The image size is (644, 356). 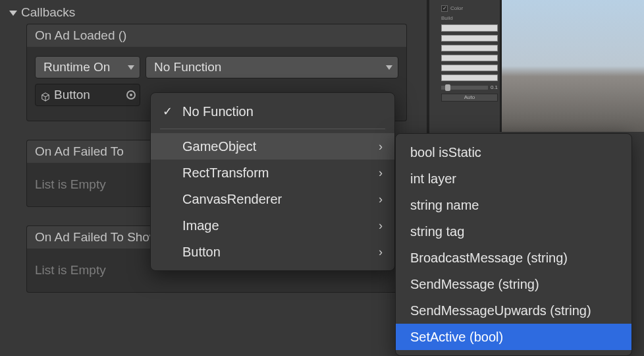 I want to click on menu-separator, so click(x=273, y=129).